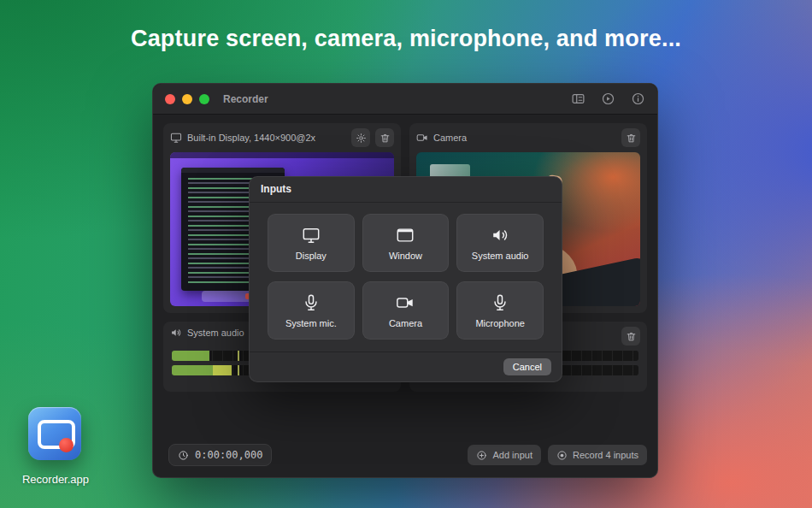  Describe the element at coordinates (527, 367) in the screenshot. I see `cancel-button: Cancel` at that location.